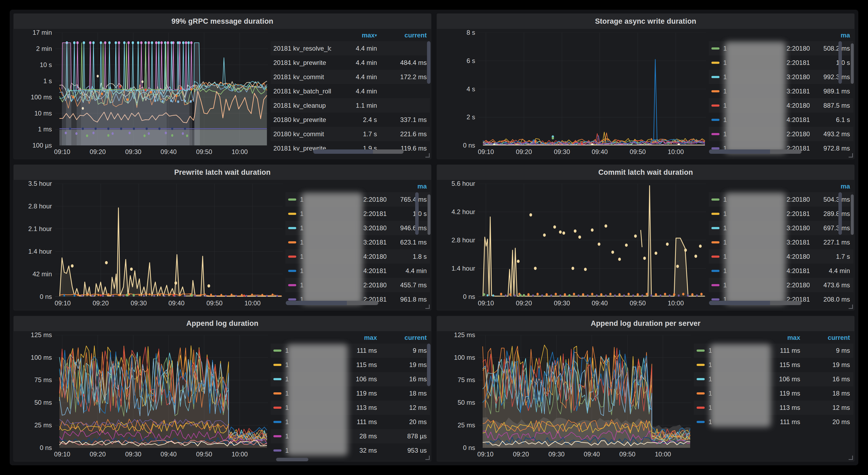  Describe the element at coordinates (350, 365) in the screenshot. I see `legend-row: 12:20181 99%115 ms19 ms` at that location.